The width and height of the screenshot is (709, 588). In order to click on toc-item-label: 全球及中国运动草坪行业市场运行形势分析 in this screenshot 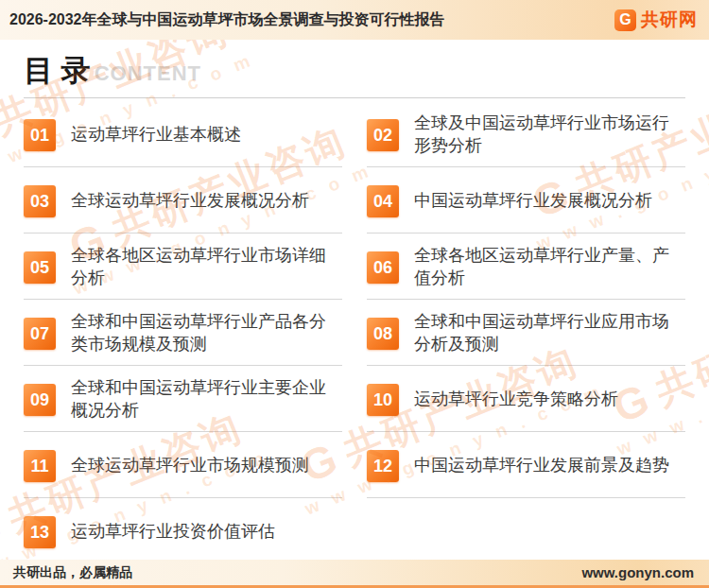, I will do `click(550, 135)`.